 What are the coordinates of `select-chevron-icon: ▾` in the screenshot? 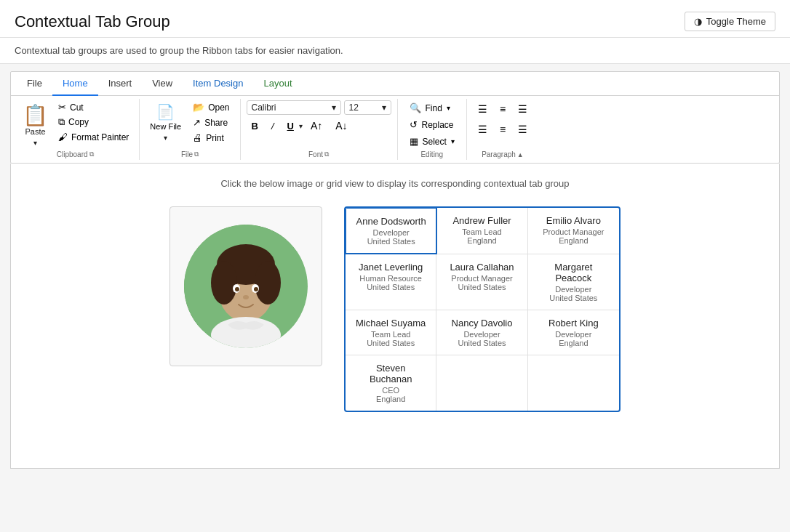 It's located at (452, 141).